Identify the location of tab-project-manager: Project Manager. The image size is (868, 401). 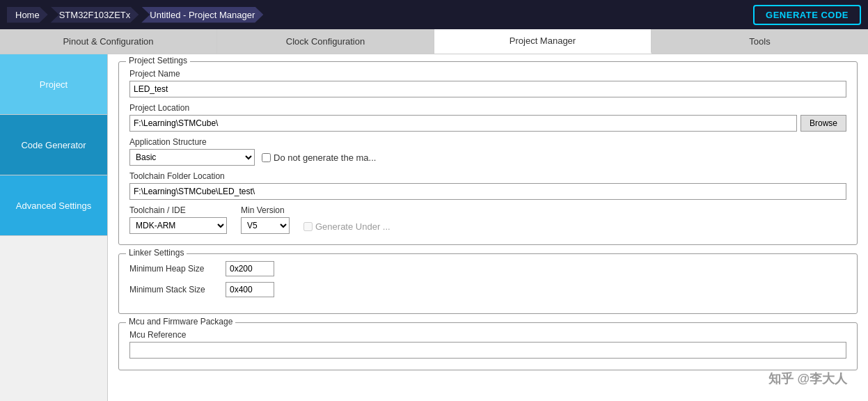
(543, 42).